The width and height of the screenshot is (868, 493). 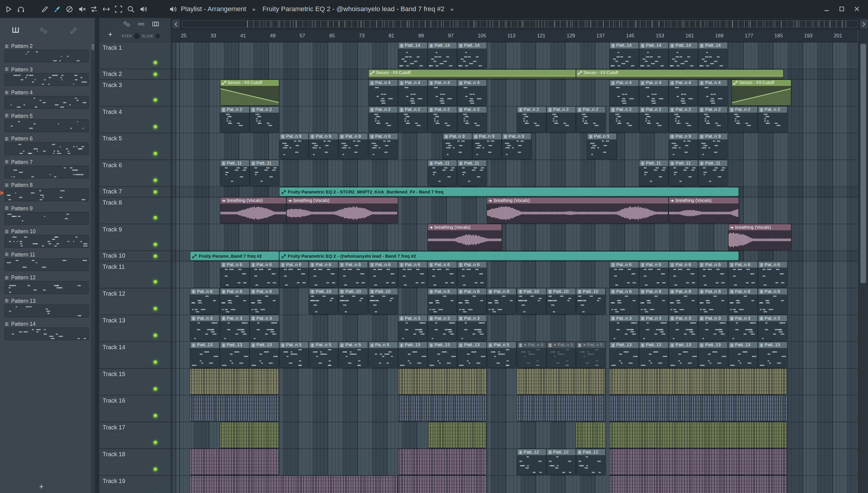 I want to click on add-pattern-button: +, so click(x=41, y=486).